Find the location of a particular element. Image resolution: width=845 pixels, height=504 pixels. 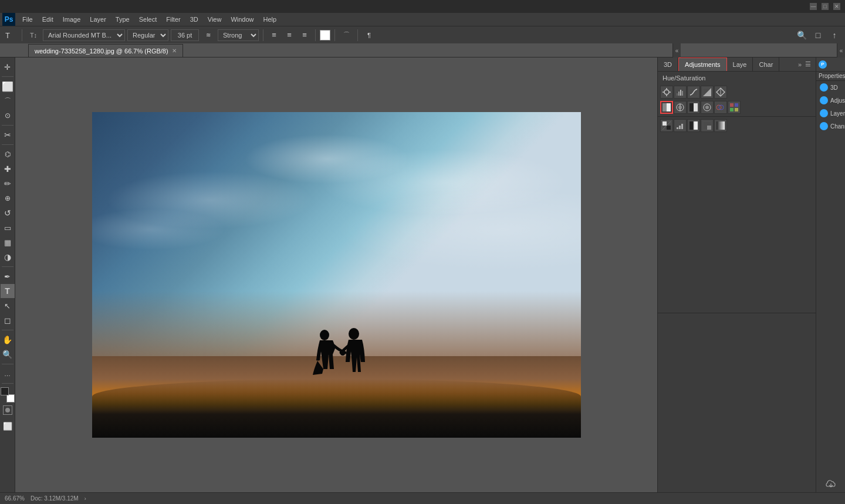

panel-more-arrows: » is located at coordinates (800, 65).